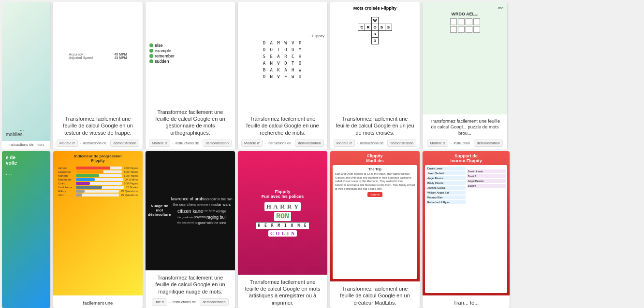 This screenshot has width=644, height=308. I want to click on typing-description: Transformez facilement une feuille de ca…, so click(98, 126).